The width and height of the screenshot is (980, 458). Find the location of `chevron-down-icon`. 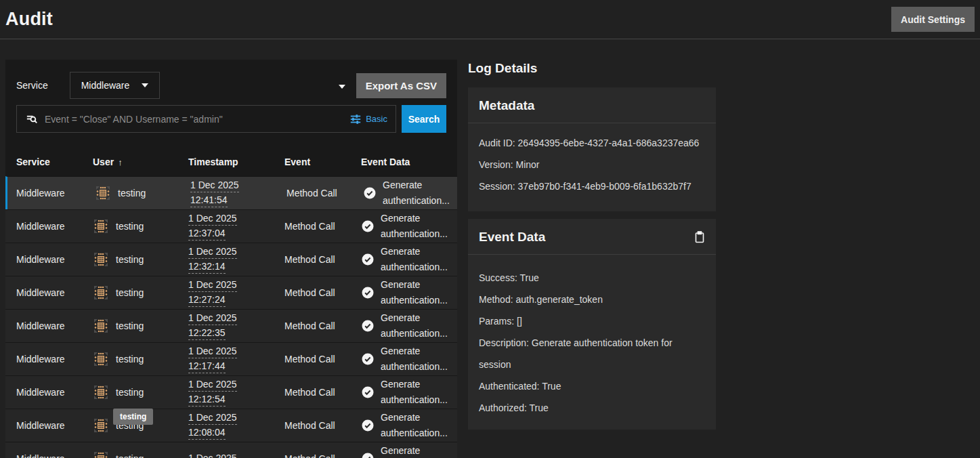

chevron-down-icon is located at coordinates (342, 87).